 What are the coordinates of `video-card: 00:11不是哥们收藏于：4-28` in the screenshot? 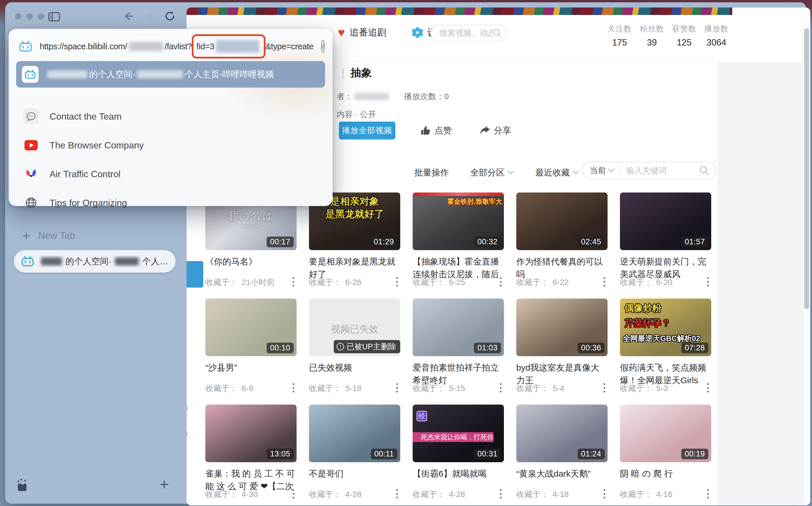 It's located at (354, 455).